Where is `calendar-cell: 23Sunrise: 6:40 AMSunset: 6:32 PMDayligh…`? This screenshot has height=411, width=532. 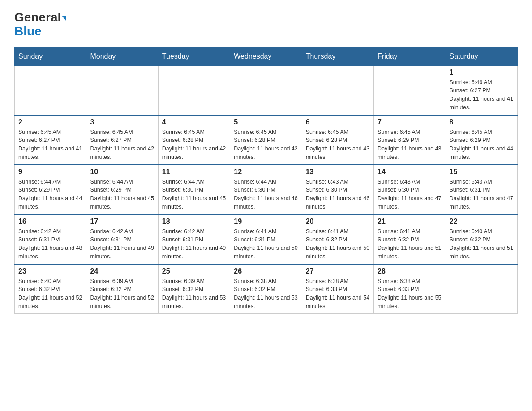 calendar-cell: 23Sunrise: 6:40 AMSunset: 6:32 PMDayligh… is located at coordinates (51, 289).